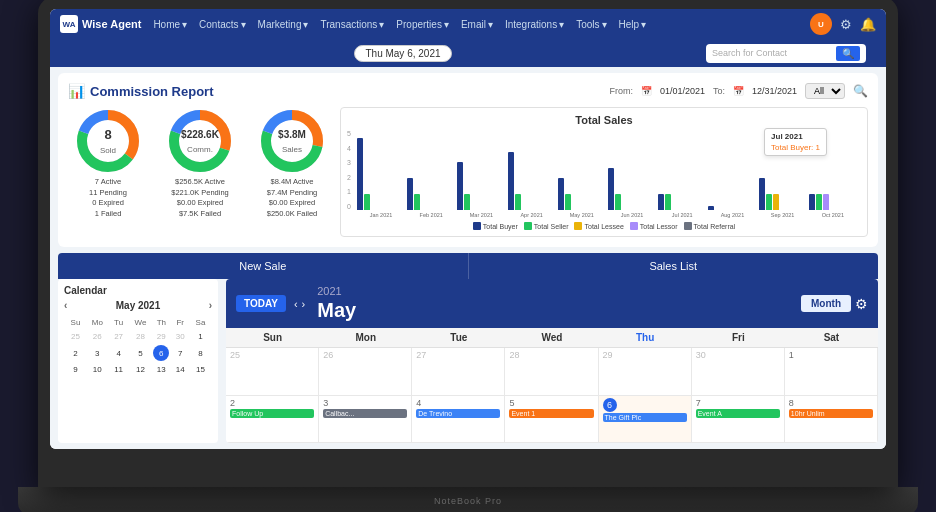  What do you see at coordinates (76, 370) in the screenshot?
I see `mini-day-9: 9` at bounding box center [76, 370].